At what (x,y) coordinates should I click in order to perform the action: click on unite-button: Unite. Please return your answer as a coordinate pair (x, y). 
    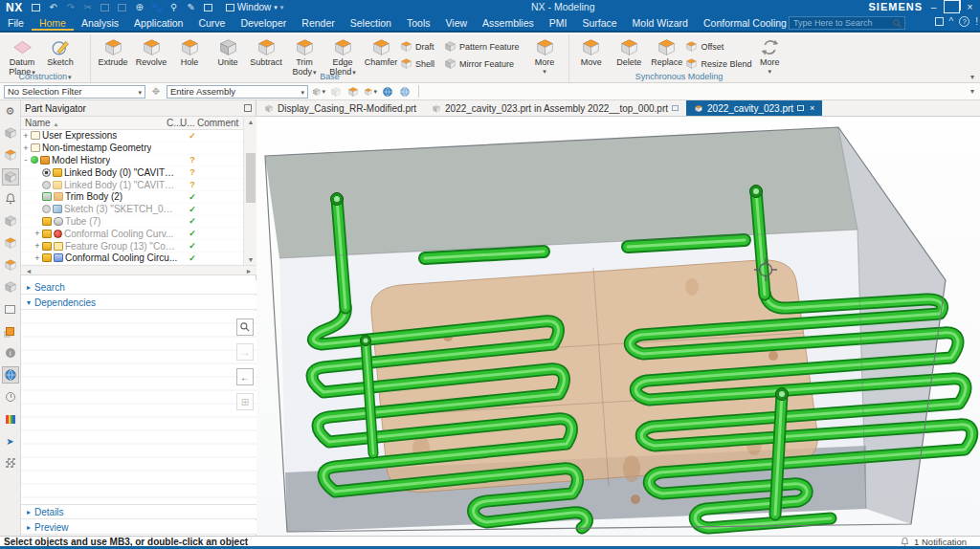
    Looking at the image, I should click on (228, 52).